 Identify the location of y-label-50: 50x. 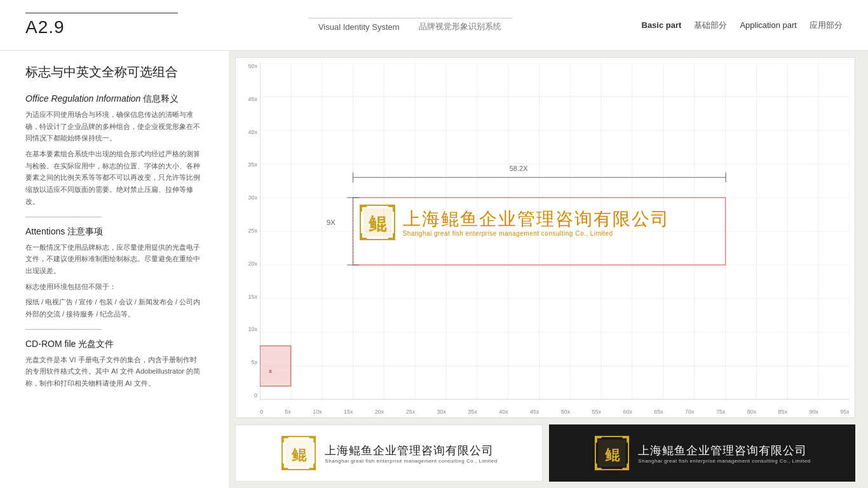
(248, 66).